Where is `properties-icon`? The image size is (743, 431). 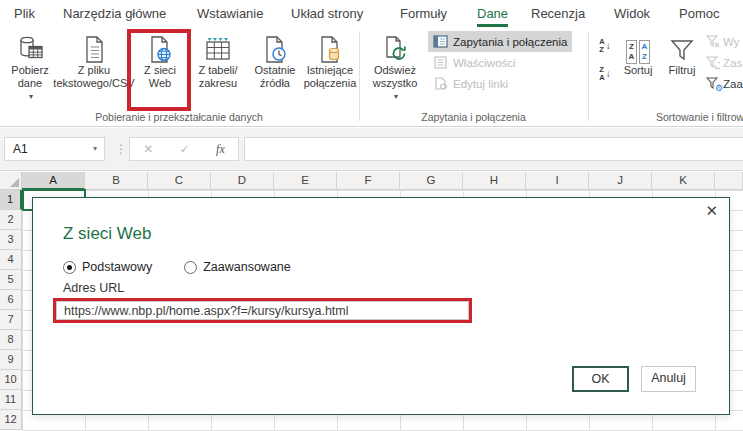 properties-icon is located at coordinates (440, 62).